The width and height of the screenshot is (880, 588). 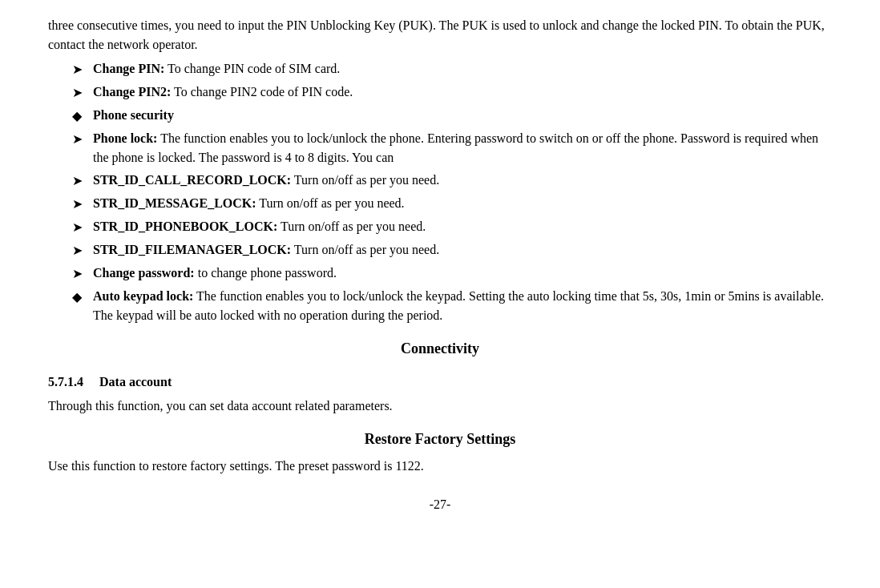 I want to click on phone-lock-label: Phone lock:, so click(x=125, y=138).